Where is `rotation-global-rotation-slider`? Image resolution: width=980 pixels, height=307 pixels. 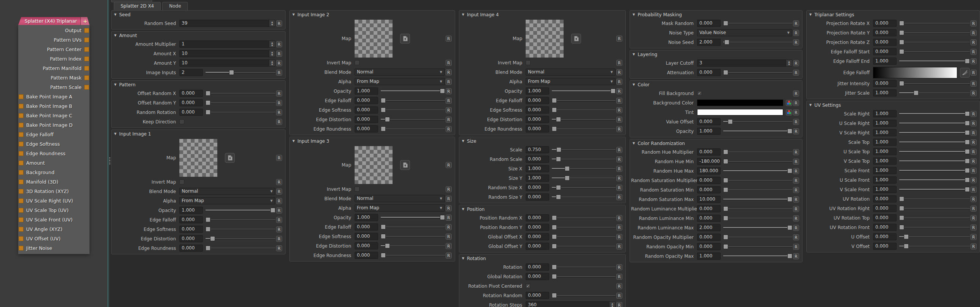
rotation-global-rotation-slider is located at coordinates (584, 277).